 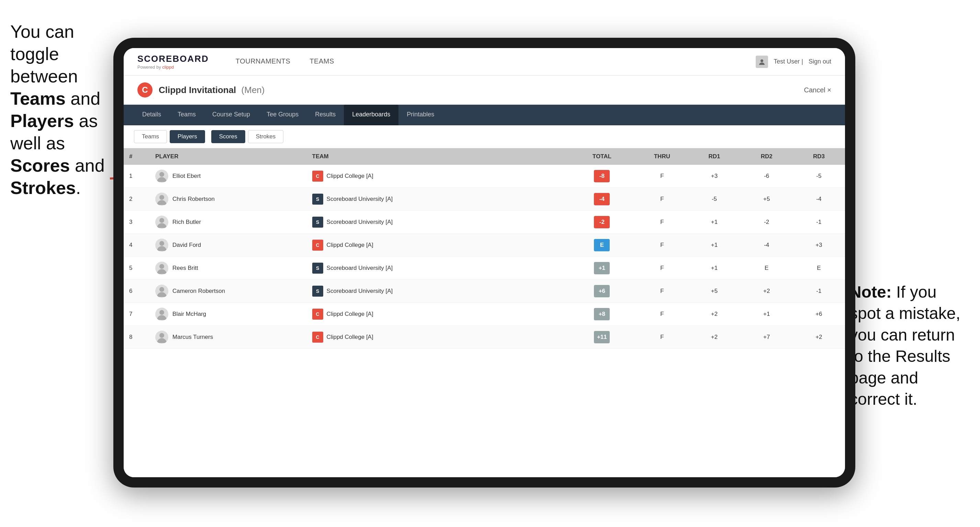 What do you see at coordinates (602, 268) in the screenshot?
I see `cell-total: +1` at bounding box center [602, 268].